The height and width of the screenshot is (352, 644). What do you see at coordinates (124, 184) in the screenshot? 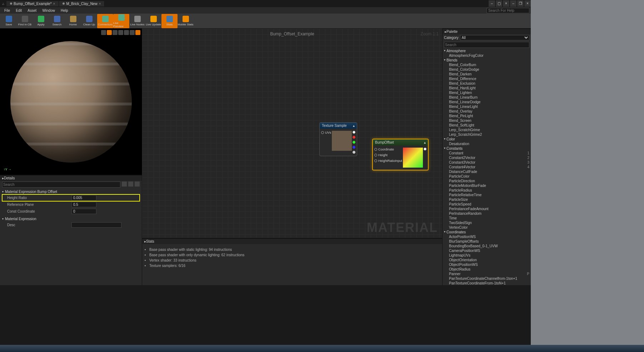
I see `search-icon` at bounding box center [124, 184].